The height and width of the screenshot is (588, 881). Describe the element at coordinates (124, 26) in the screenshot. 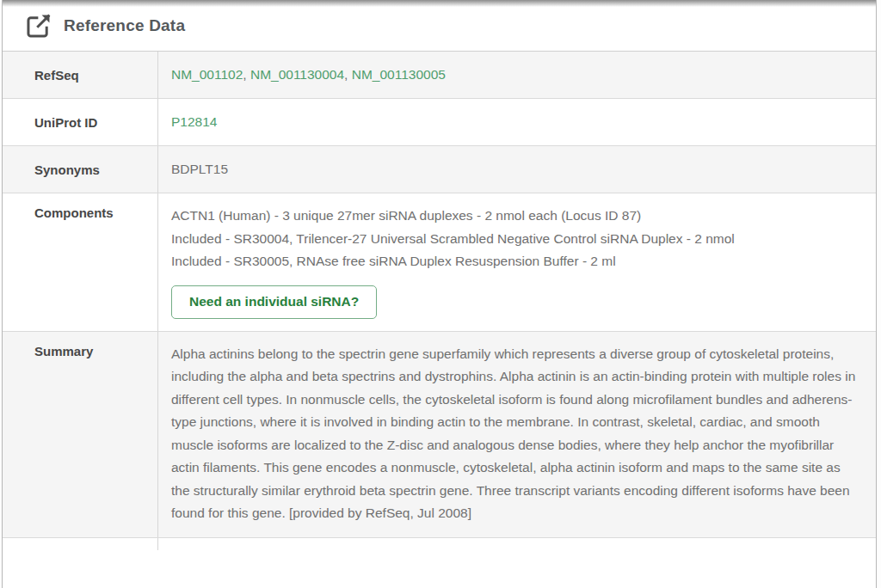

I see `section-title: Reference Data` at that location.